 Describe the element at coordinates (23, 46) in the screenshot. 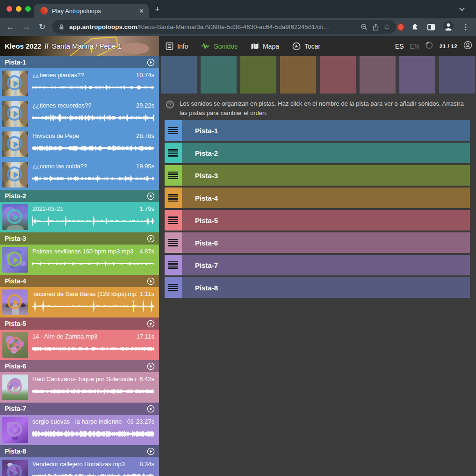

I see `breadcrumb-project: Kleos 2022` at that location.